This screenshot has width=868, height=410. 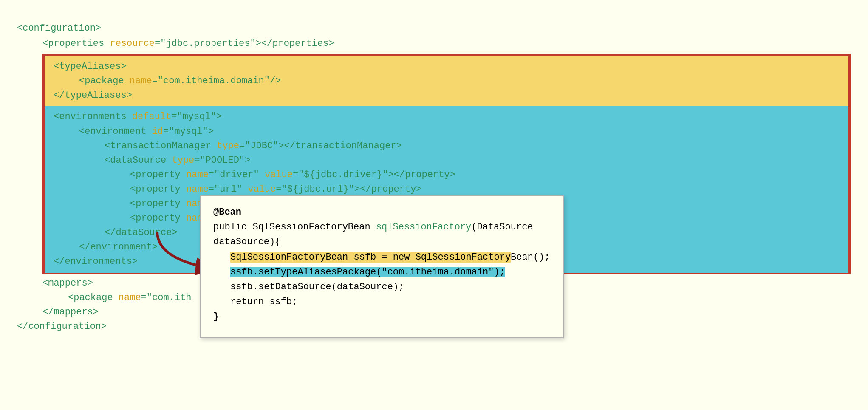 What do you see at coordinates (382, 287) in the screenshot?
I see `java-setdatasource: ssfb.setDataSource(dataSource);` at bounding box center [382, 287].